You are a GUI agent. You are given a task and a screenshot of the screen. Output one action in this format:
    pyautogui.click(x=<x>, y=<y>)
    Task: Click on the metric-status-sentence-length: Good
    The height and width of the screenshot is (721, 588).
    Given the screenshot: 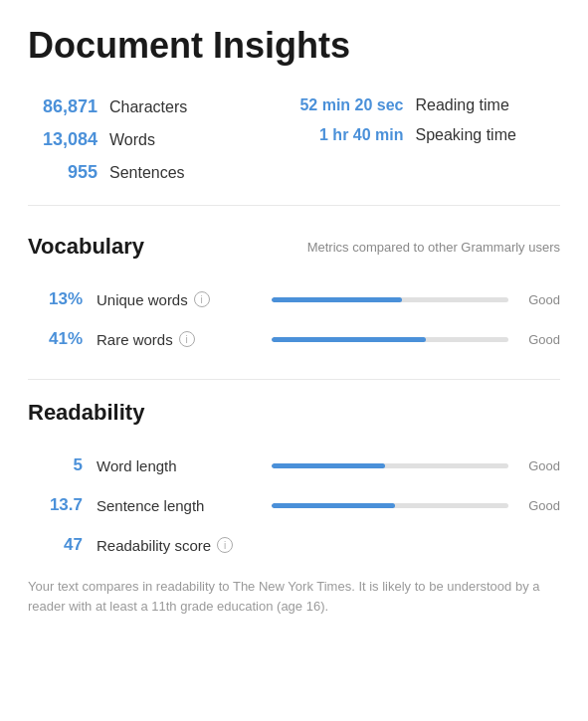 What is the action you would take?
    pyautogui.click(x=542, y=505)
    